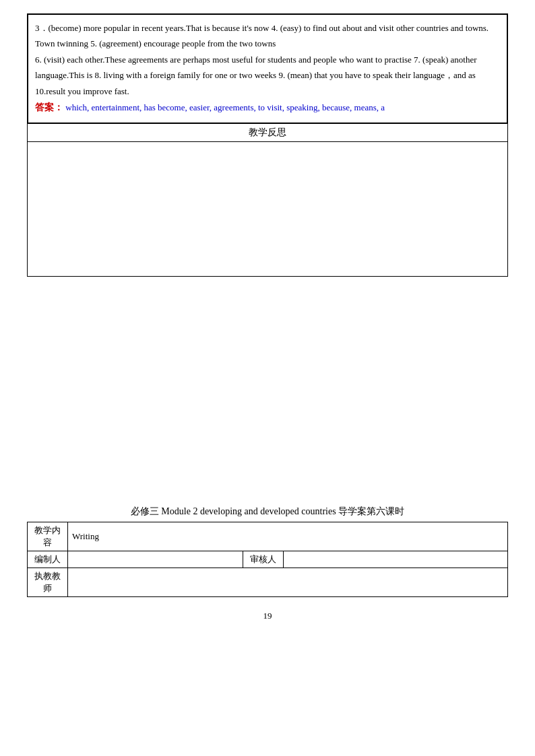  What do you see at coordinates (268, 108) in the screenshot?
I see `answer-line: 答案： which, entertainment, has become, ea…` at bounding box center [268, 108].